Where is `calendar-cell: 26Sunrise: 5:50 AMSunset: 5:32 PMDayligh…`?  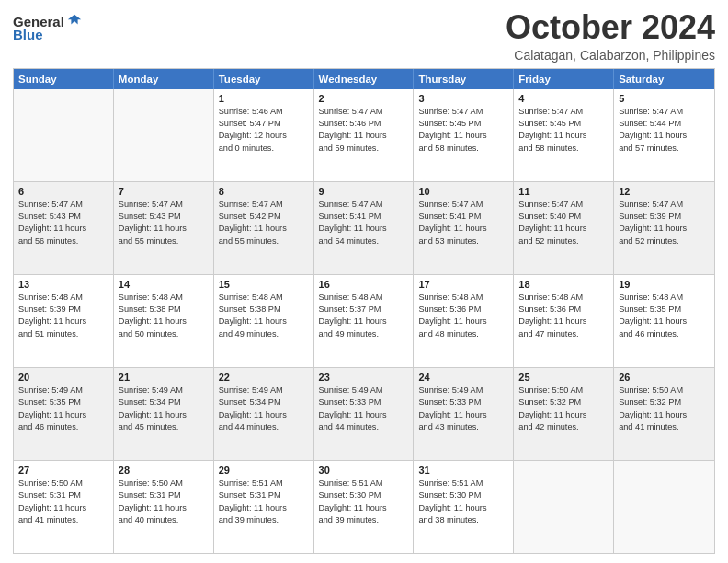
calendar-cell: 26Sunrise: 5:50 AMSunset: 5:32 PMDayligh… is located at coordinates (664, 414).